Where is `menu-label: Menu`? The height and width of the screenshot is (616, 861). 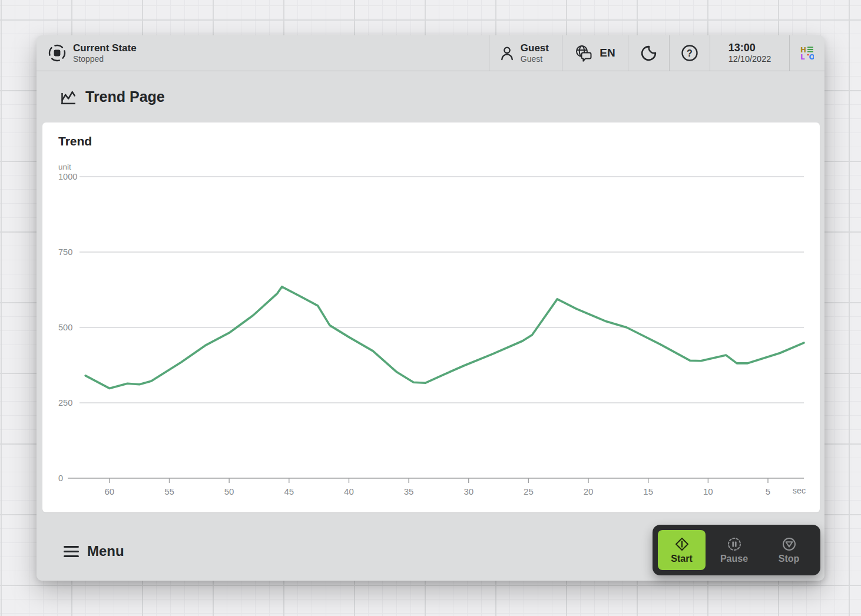
menu-label: Menu is located at coordinates (106, 551).